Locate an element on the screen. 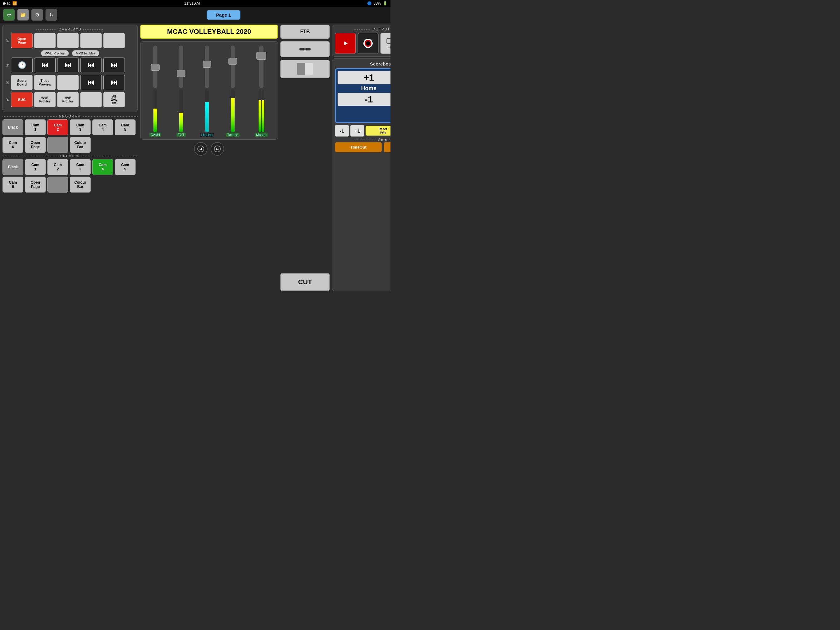 This screenshot has height=630, width=840. overlay-row-4: ④ BUG WVBProfiles MVBProfiles AllOvlyOff is located at coordinates (70, 100).